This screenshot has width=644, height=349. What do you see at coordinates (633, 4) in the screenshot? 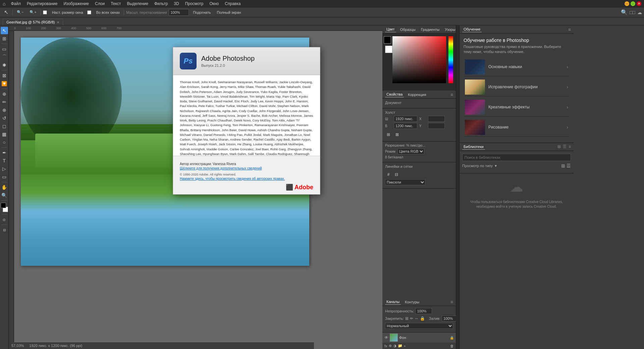
I see `restore-button: □` at bounding box center [633, 4].